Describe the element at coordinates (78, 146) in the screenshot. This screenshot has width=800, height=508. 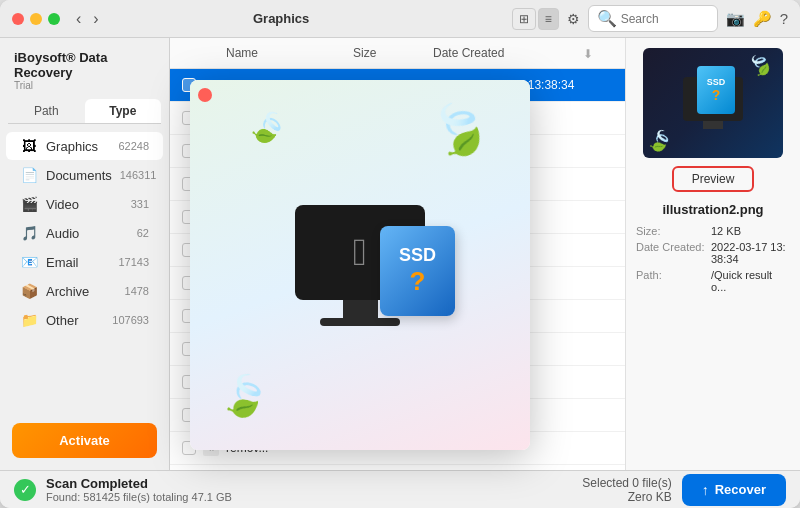
I see `sidebar-label-graphics: Graphics` at that location.